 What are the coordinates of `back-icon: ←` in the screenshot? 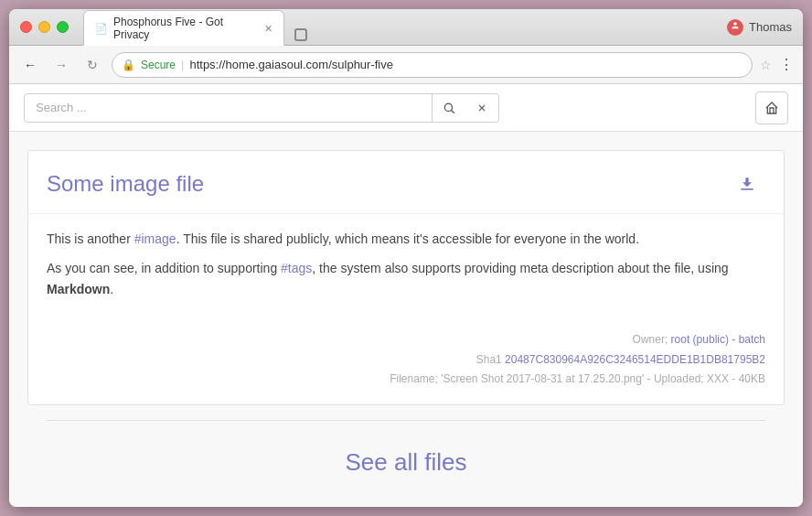 It's located at (30, 65).